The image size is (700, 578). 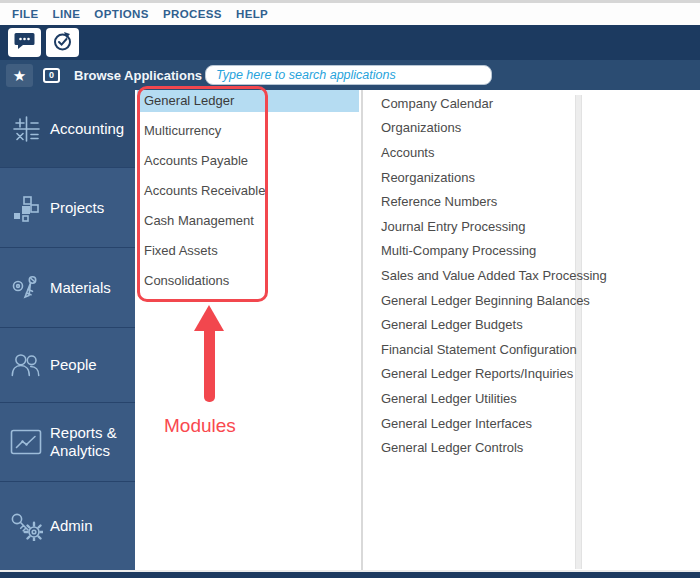 I want to click on menu-line: LINE, so click(x=67, y=14).